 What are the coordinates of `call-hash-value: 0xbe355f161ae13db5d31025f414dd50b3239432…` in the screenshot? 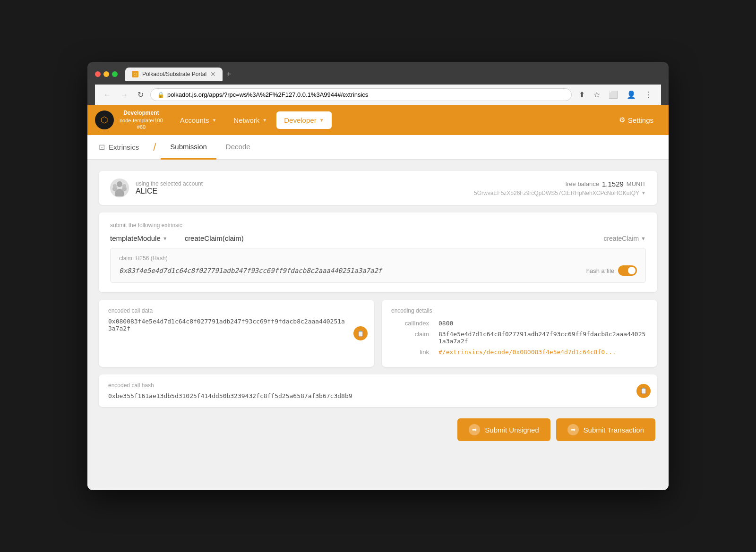 It's located at (378, 396).